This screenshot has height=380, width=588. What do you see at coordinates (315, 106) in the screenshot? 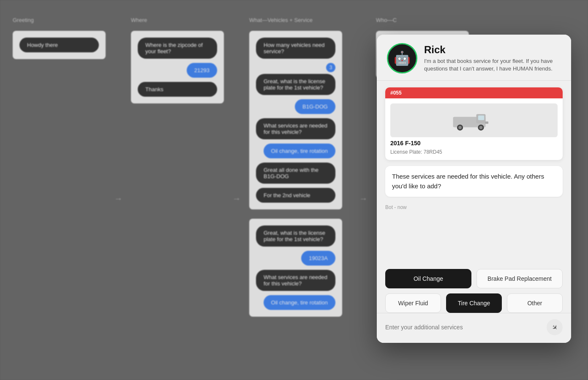
I see `wf-bubble-b1g-dog: B1G-DOG` at bounding box center [315, 106].